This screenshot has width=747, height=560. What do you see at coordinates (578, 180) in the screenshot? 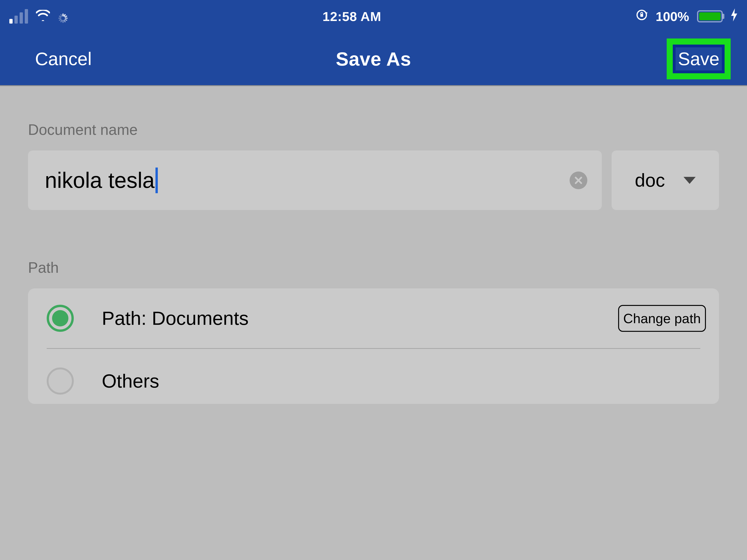
I see `clear-input-button` at bounding box center [578, 180].